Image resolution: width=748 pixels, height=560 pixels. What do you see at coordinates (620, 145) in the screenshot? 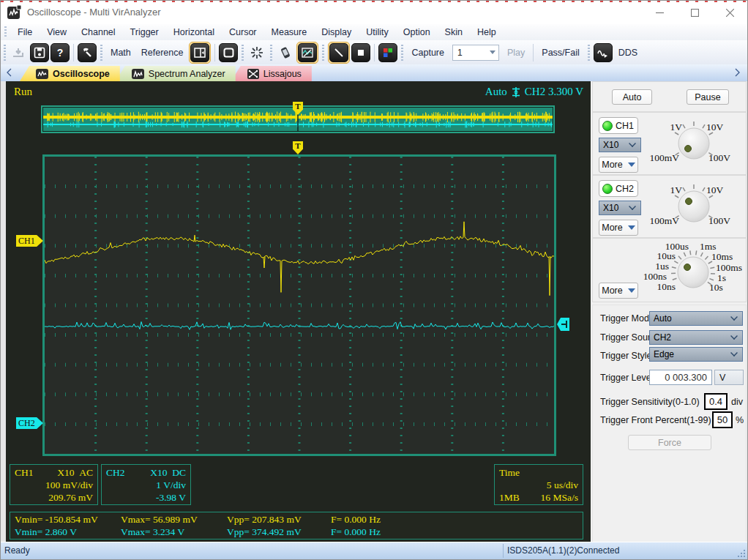
I see `ch1-probe-select: X10` at bounding box center [620, 145].